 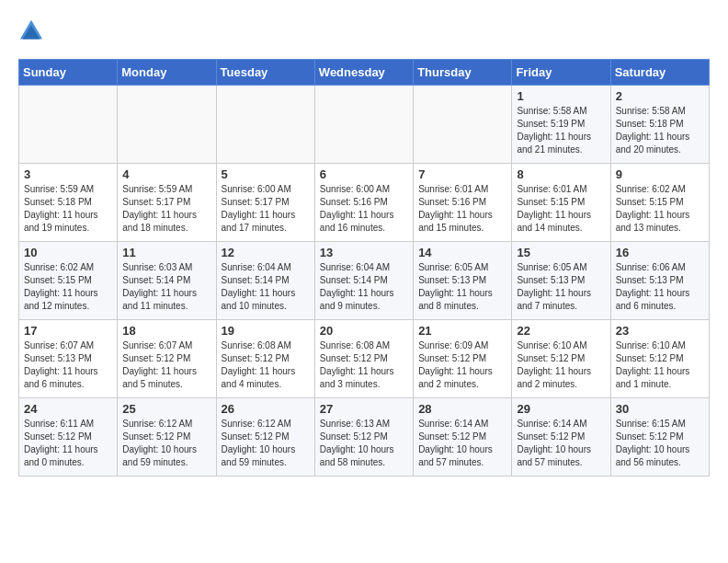 I want to click on day-number: 29, so click(x=561, y=408).